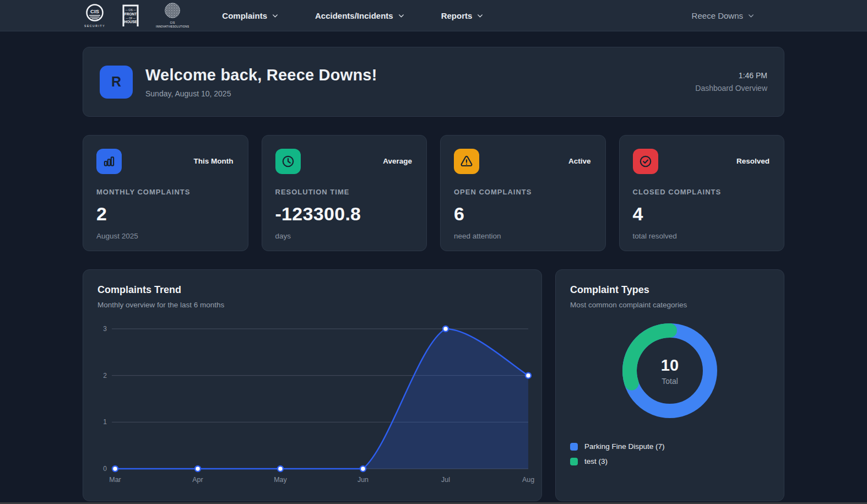 The width and height of the screenshot is (867, 504). What do you see at coordinates (131, 15) in the screenshot?
I see `front-of-house-logo-icon: — CIS — FRONT — OF — HOUSE` at bounding box center [131, 15].